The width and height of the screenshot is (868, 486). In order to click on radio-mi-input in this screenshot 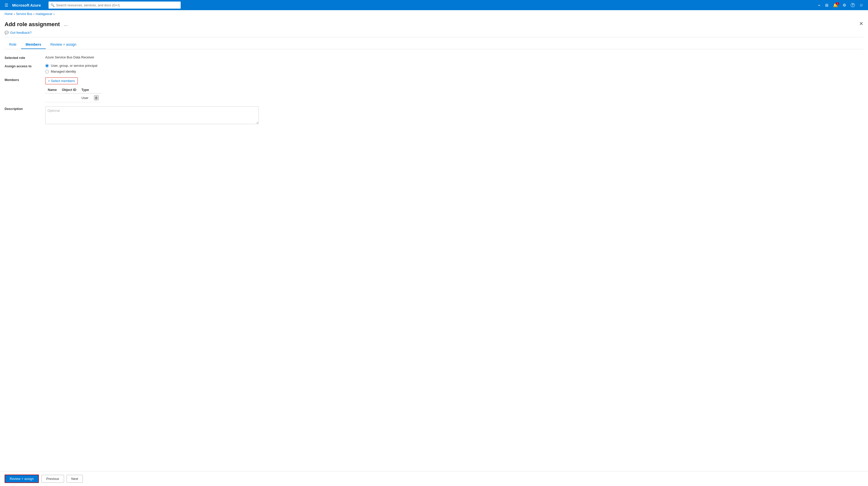, I will do `click(47, 71)`.